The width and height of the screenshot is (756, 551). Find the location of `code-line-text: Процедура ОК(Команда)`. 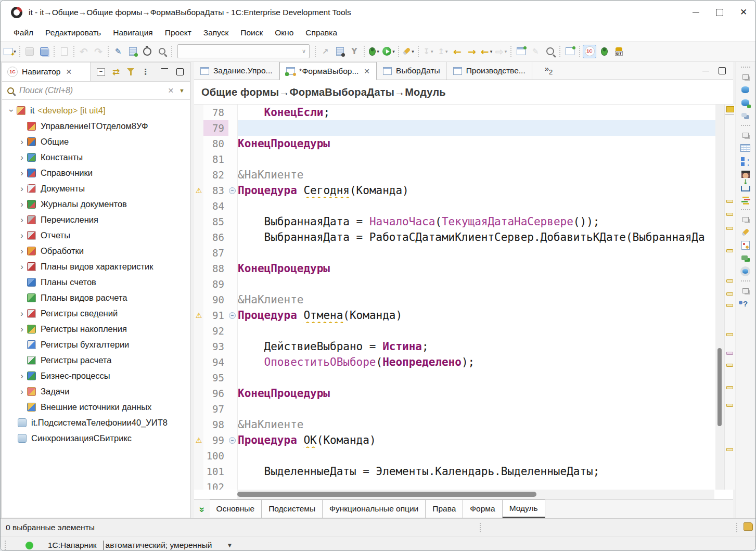

code-line-text: Процедура ОК(Команда) is located at coordinates (477, 440).